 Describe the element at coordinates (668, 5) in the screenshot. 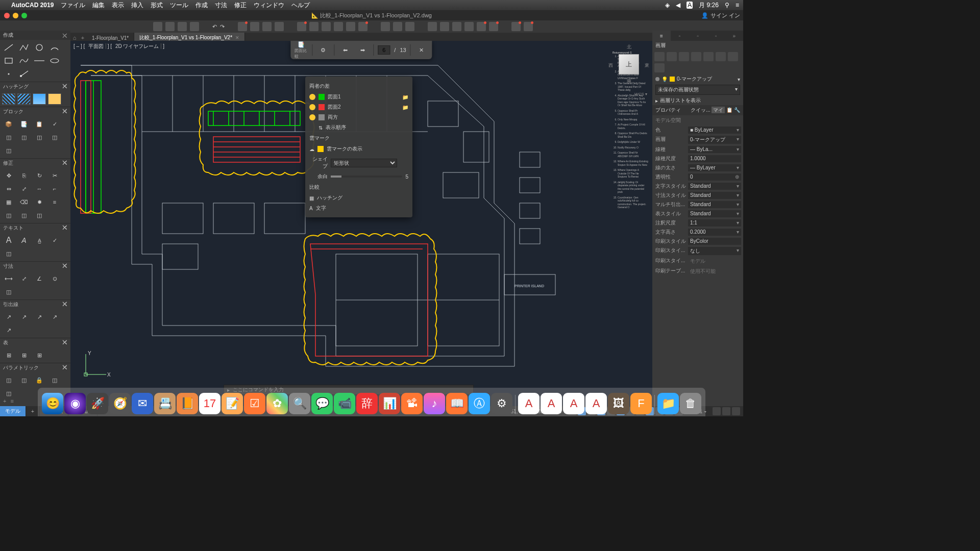

I see `wifi-icon: ◈` at that location.